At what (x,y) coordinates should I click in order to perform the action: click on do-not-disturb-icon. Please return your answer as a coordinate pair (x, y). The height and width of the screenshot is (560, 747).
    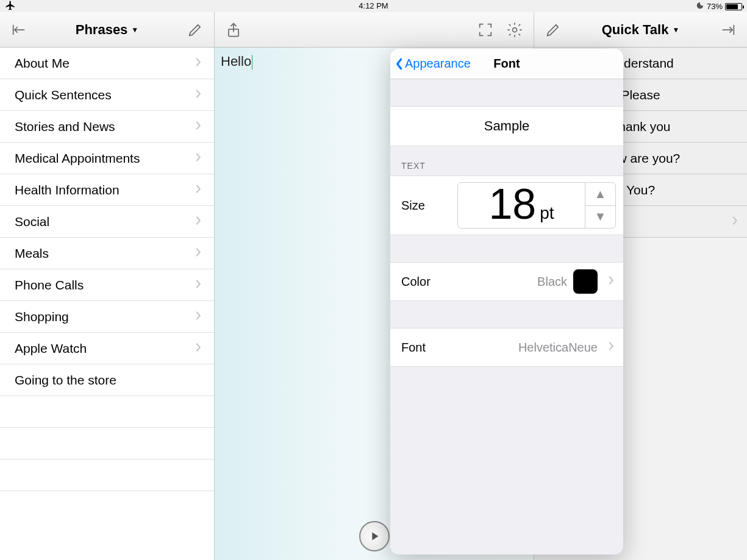
    Looking at the image, I should click on (700, 6).